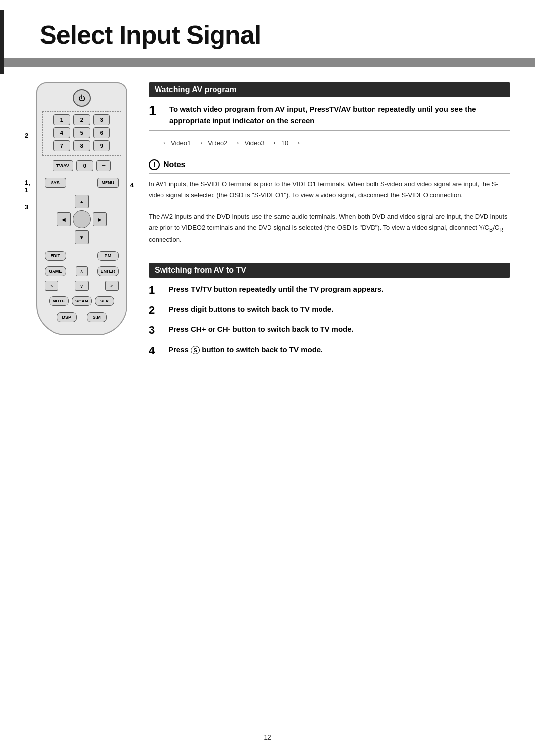 This screenshot has width=535, height=756. Describe the element at coordinates (329, 270) in the screenshot. I see `switching-av-header: Switching from AV to TV` at that location.